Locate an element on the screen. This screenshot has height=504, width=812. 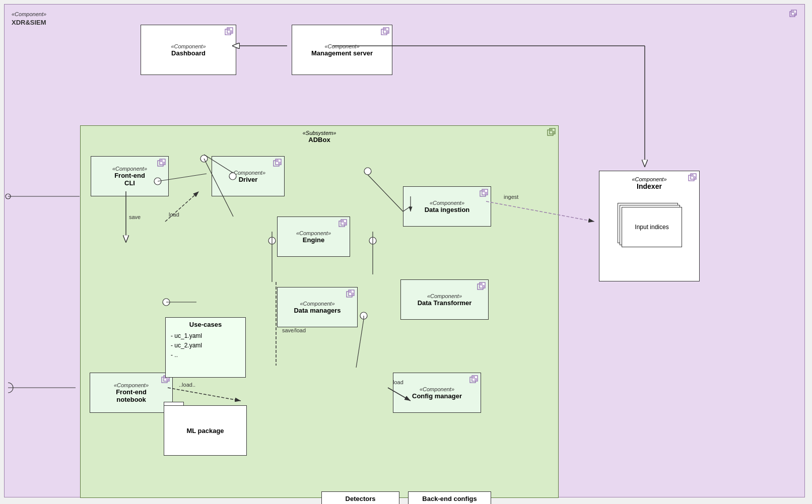
frontend-notebook-box: «Component» Front-endnotebook is located at coordinates (131, 393).